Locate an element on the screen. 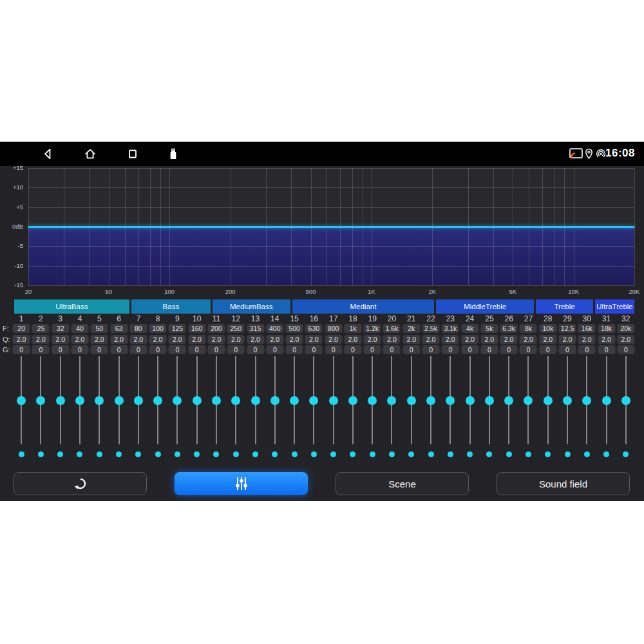 This screenshot has height=644, width=644. scene-button: Scene is located at coordinates (402, 484).